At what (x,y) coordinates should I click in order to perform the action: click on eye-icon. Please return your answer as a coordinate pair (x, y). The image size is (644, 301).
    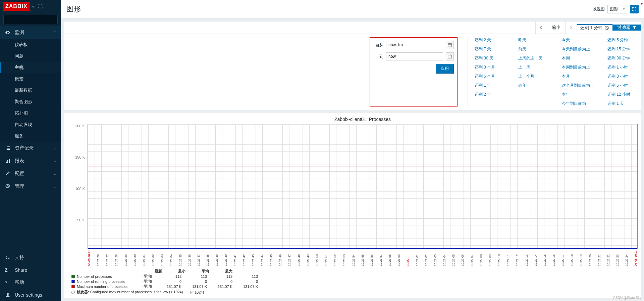
    Looking at the image, I should click on (8, 33).